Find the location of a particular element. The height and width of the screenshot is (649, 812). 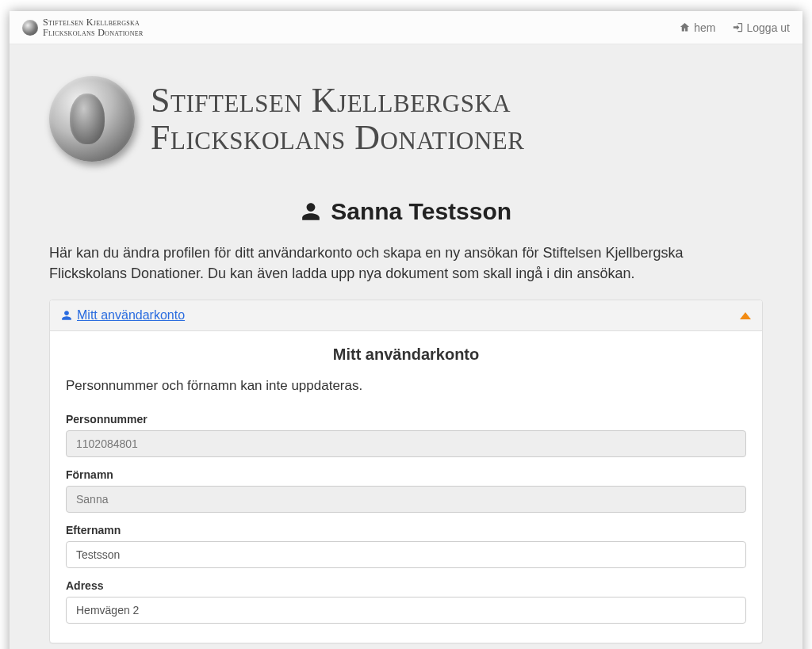

navbar-brand: Stiftelsen Kjellbergska Flickskolans Don… is located at coordinates (82, 27).